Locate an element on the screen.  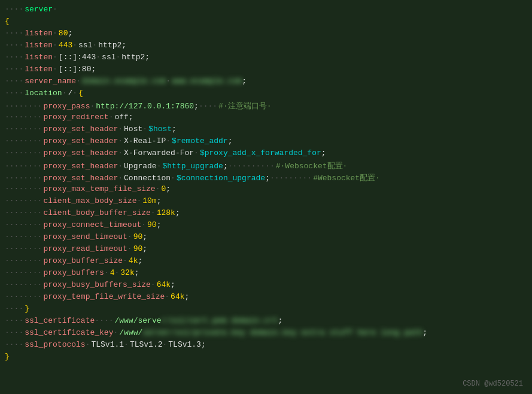
code-line: ········ client_max_body_size · 10m ; is located at coordinates (266, 202).